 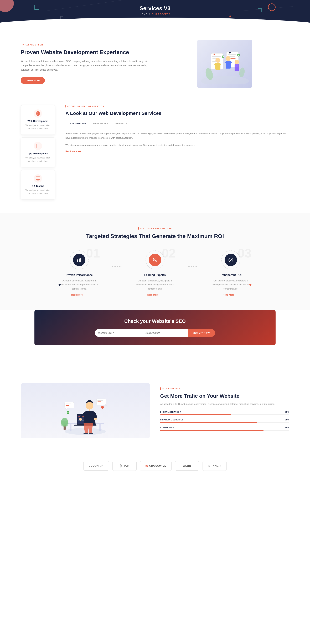 What do you see at coordinates (178, 136) in the screenshot?
I see `tab-content-p1: A dedicated, professional project manage…` at bounding box center [178, 136].